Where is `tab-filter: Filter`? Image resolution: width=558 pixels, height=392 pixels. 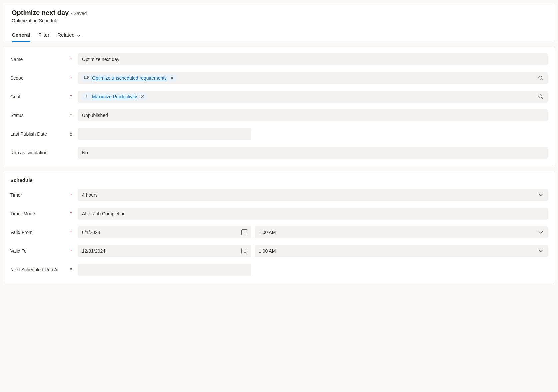
tab-filter: Filter is located at coordinates (44, 37).